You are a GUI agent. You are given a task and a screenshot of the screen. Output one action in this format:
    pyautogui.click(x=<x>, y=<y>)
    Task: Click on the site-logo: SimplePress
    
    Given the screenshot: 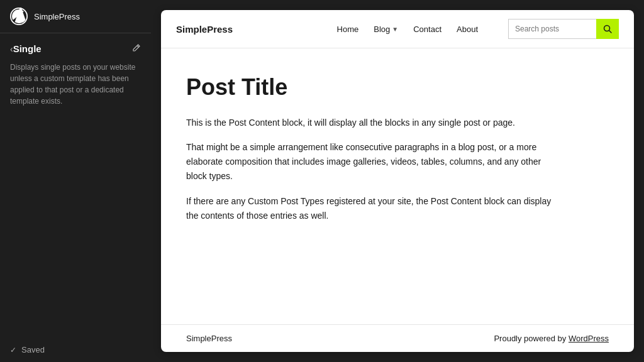 What is the action you would take?
    pyautogui.click(x=204, y=29)
    